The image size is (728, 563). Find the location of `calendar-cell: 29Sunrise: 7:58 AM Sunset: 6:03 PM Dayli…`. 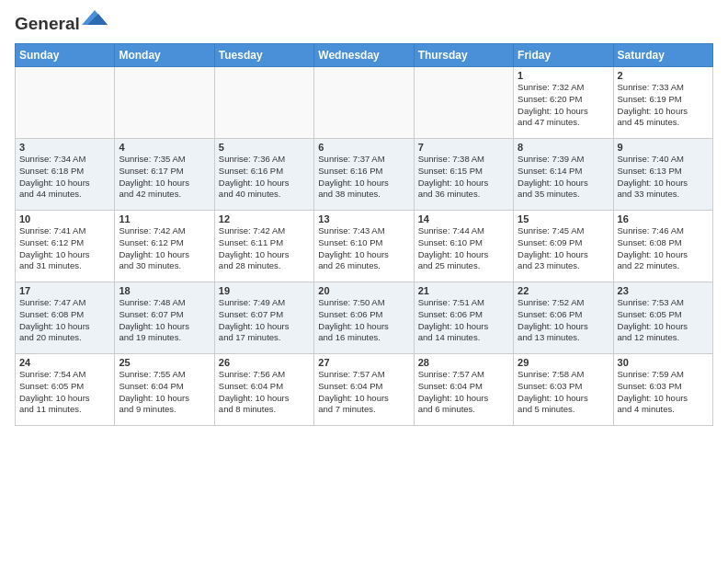

calendar-cell: 29Sunrise: 7:58 AM Sunset: 6:03 PM Dayli… is located at coordinates (563, 389).